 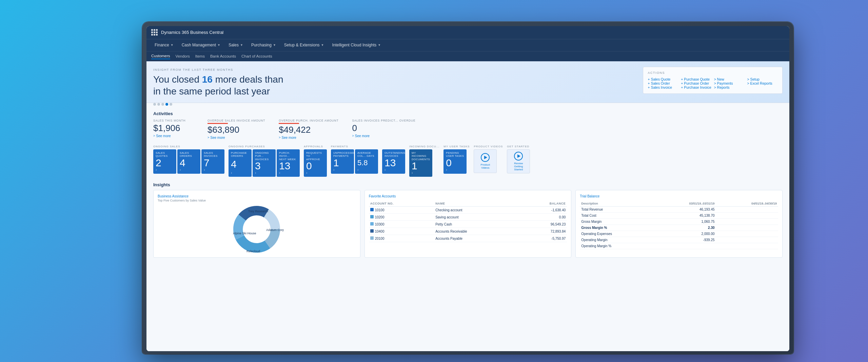 I want to click on table-row: 10300 Petty Cash 96,549.23, so click(x=468, y=224).